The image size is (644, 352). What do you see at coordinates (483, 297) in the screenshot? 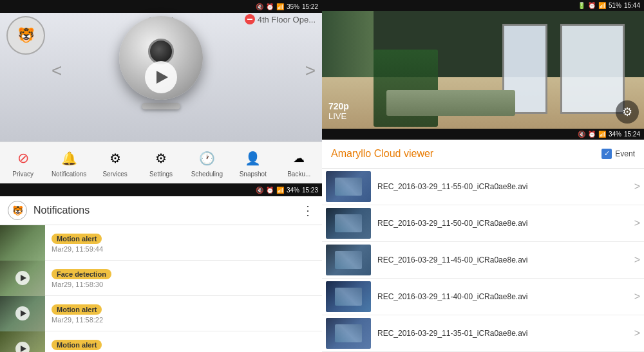
I see `recording-item-4: REC_2016-03-29_11-40-00_iCRa0ae8e.avi >` at bounding box center [483, 297].